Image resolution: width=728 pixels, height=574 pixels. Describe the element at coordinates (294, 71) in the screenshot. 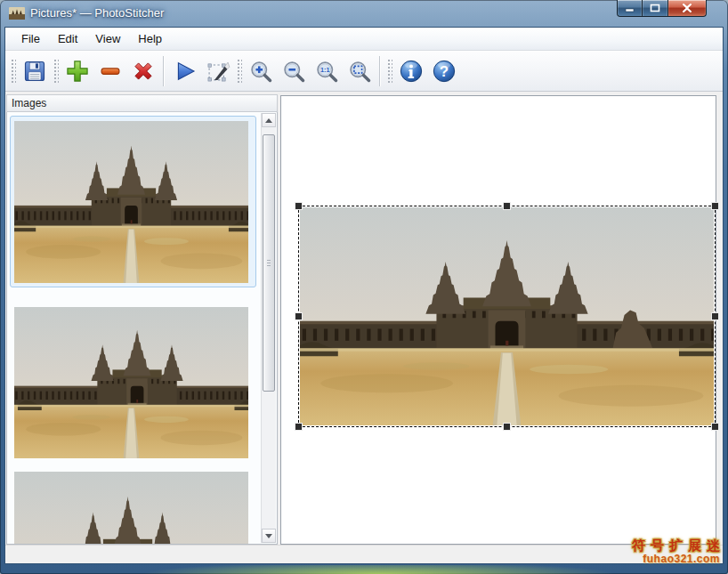

I see `zoom-out-button` at that location.